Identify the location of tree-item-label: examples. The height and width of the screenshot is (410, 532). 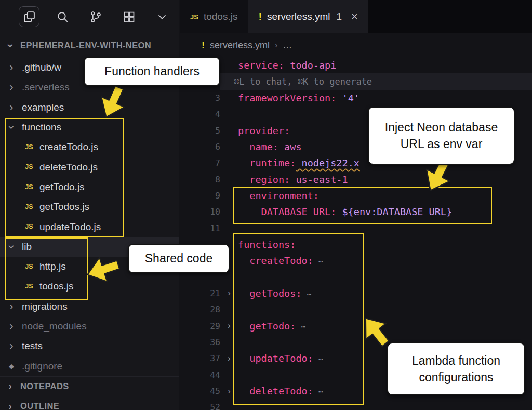
(43, 108).